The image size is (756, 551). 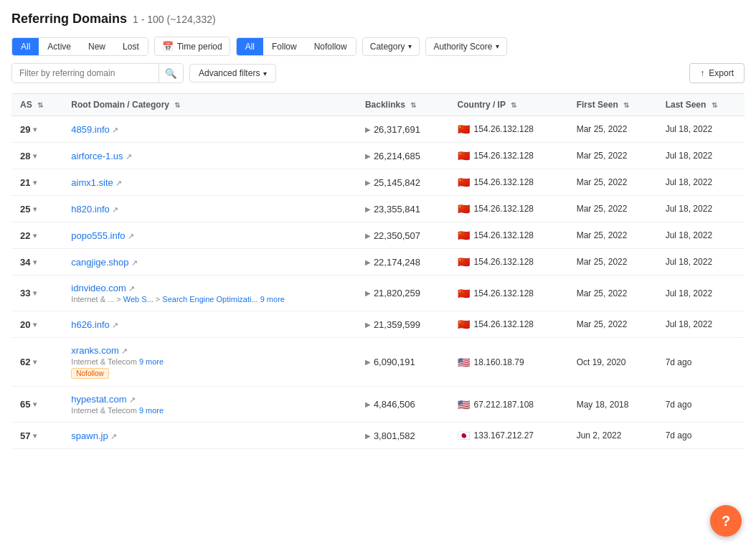 I want to click on cell-country: 🇺🇸18.160.18.79, so click(x=509, y=362).